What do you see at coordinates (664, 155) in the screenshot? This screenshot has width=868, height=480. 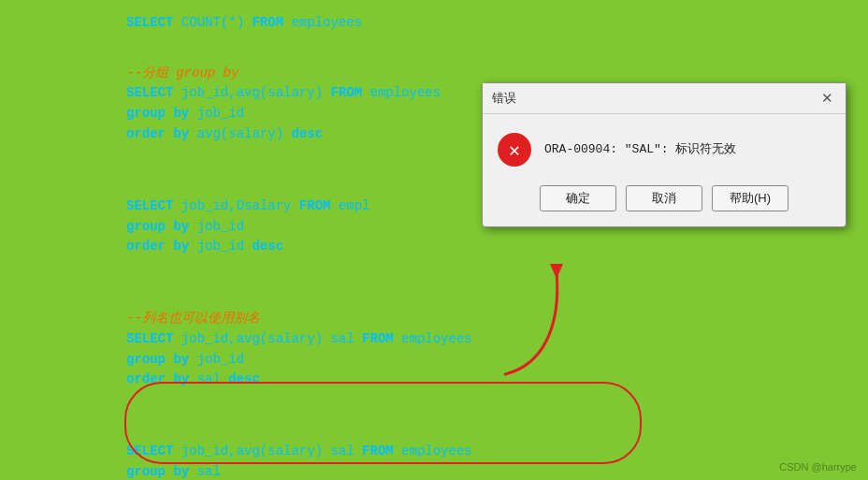 I see `error-dialog: 错误 ✕ ✕ ORA-00904: "SAL": 标识符无效 确定 取消 帮助(…` at bounding box center [664, 155].